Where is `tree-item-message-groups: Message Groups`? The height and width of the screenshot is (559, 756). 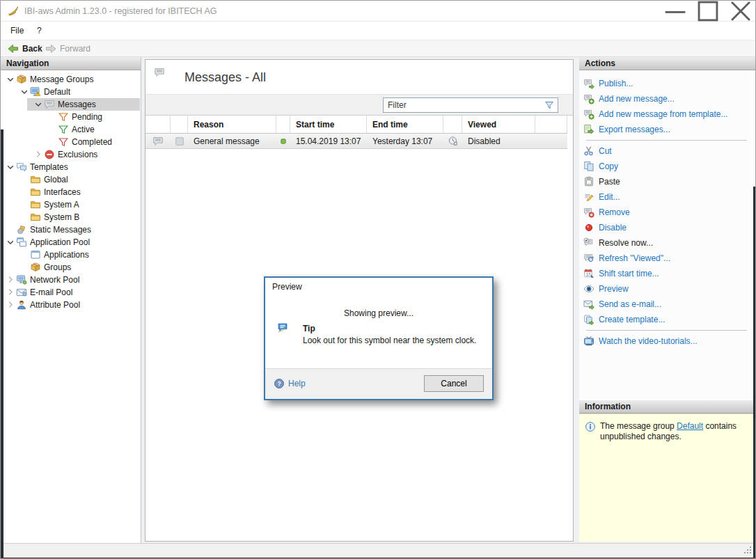 tree-item-message-groups: Message Groups is located at coordinates (70, 79).